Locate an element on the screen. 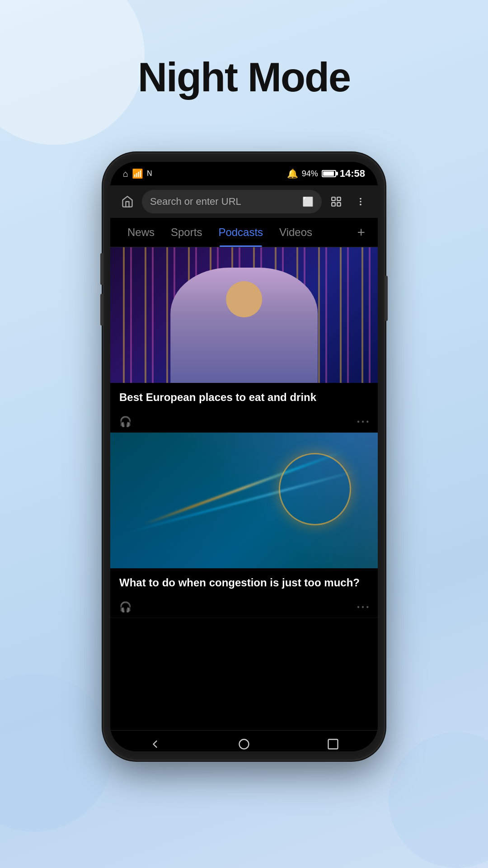 The height and width of the screenshot is (868, 488). bg-decoration-bottom-right is located at coordinates (438, 800).